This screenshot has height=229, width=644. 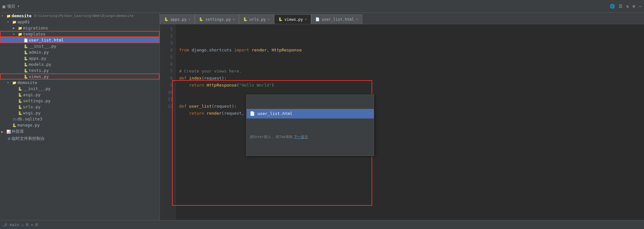 I want to click on gear-icon: ⚙, so click(x=634, y=6).